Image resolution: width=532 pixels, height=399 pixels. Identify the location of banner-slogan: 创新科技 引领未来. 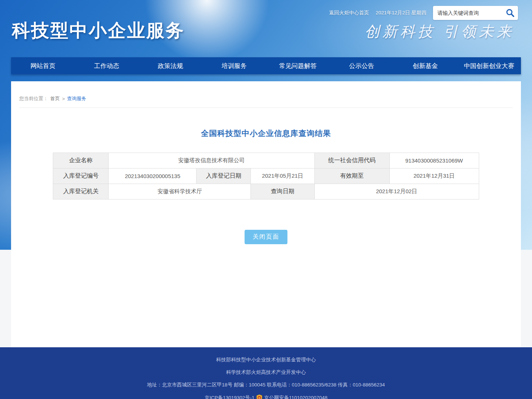
(440, 32).